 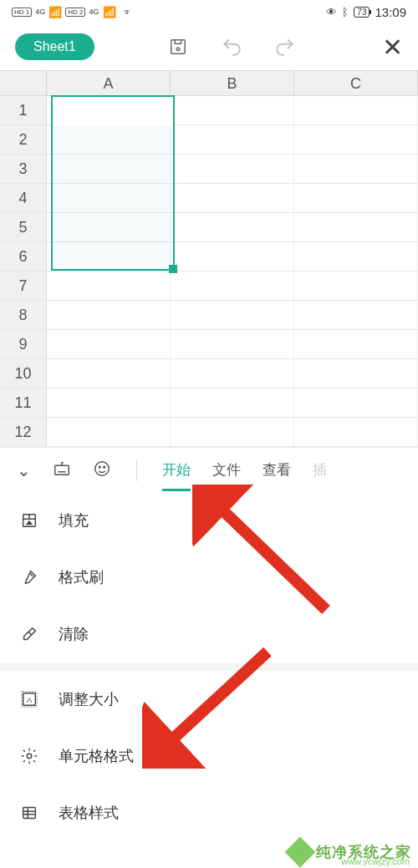 What do you see at coordinates (30, 756) in the screenshot?
I see `gear-icon` at bounding box center [30, 756].